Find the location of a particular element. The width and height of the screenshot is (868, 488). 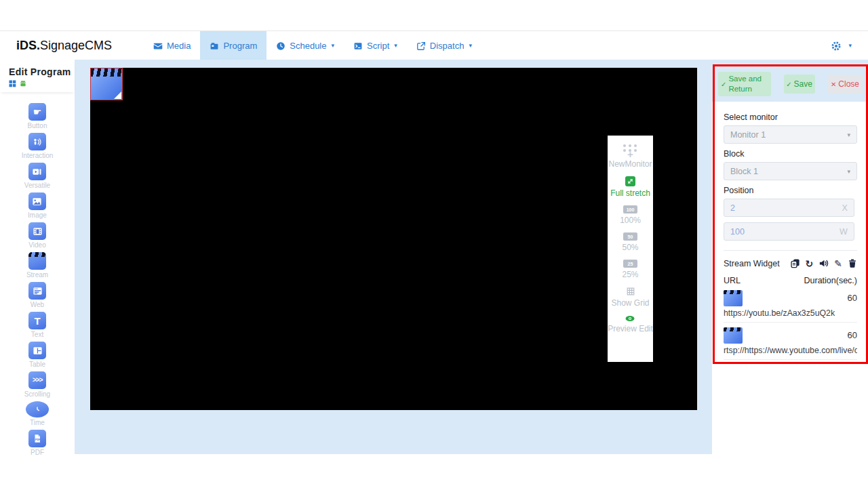

position-w-suffix: W is located at coordinates (844, 232).